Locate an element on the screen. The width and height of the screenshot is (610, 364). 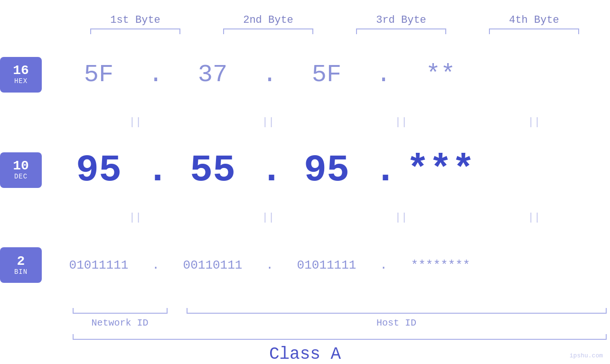
hex-base-number: 16 is located at coordinates (21, 71).